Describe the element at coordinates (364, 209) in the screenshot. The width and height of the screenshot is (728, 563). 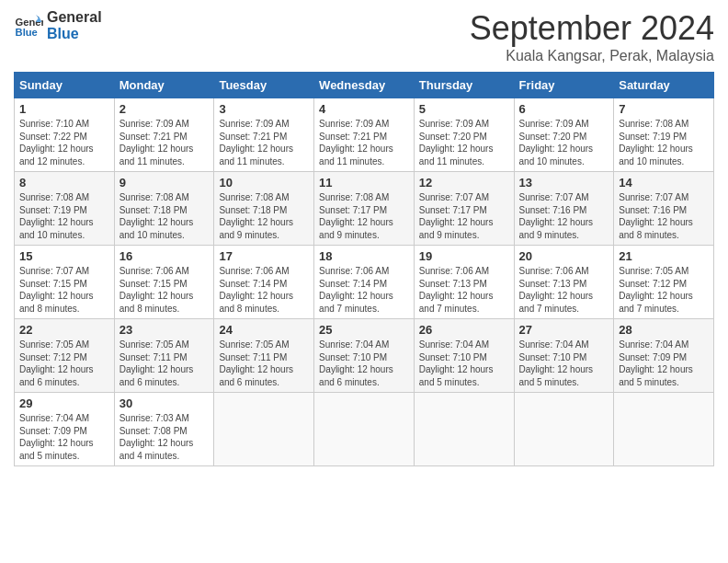
I see `calendar-cell: 11Sunrise: 7:08 AM Sunset: 7:17 PM Dayli…` at that location.